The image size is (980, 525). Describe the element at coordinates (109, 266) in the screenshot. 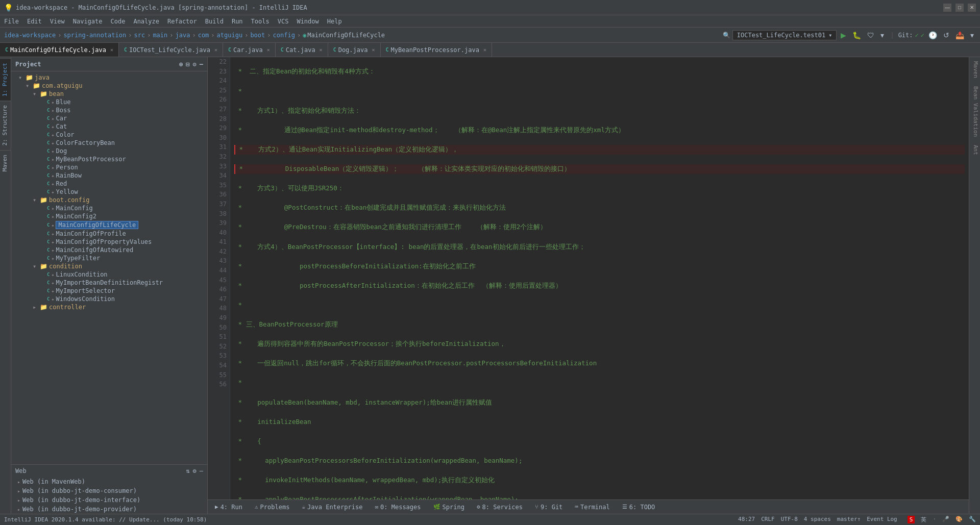

I see `tree-item-condition: ▾ 📁 condition` at that location.